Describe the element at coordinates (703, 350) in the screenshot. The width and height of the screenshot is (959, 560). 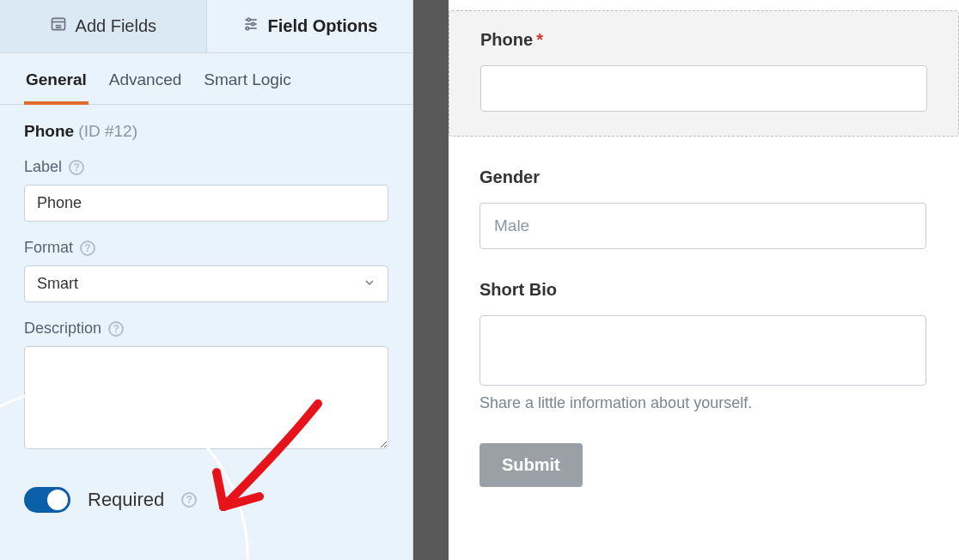
I see `preview-shortbio-textarea` at that location.